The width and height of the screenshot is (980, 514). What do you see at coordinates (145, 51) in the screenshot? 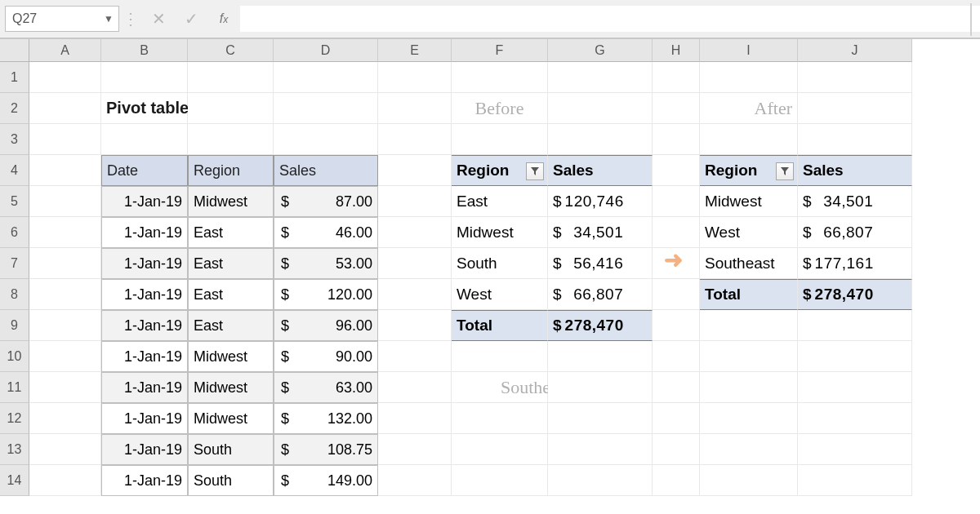
I see `col-header: B` at bounding box center [145, 51].